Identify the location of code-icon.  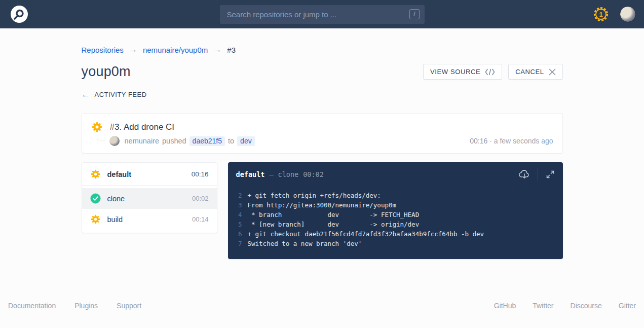
(490, 72).